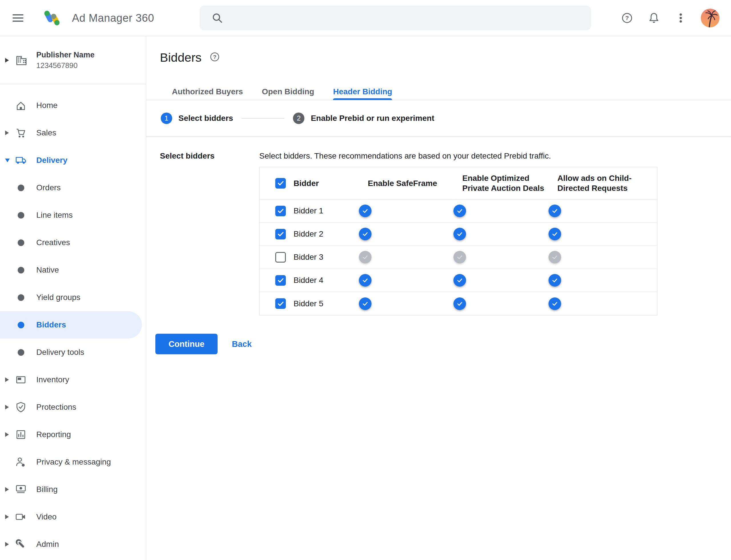 This screenshot has width=731, height=560. Describe the element at coordinates (65, 55) in the screenshot. I see `publisher-name: Publisher Name` at that location.